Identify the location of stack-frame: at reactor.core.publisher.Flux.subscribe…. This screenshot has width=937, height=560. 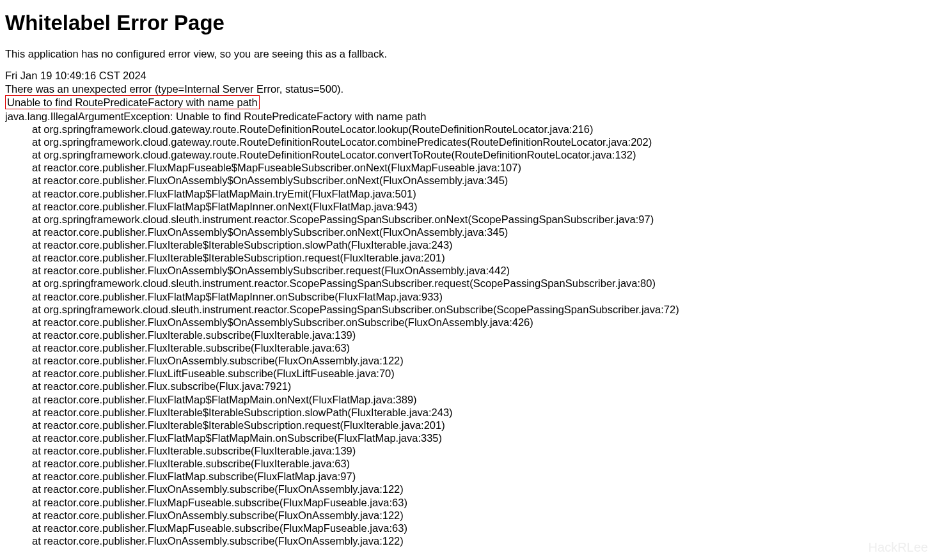
(468, 386).